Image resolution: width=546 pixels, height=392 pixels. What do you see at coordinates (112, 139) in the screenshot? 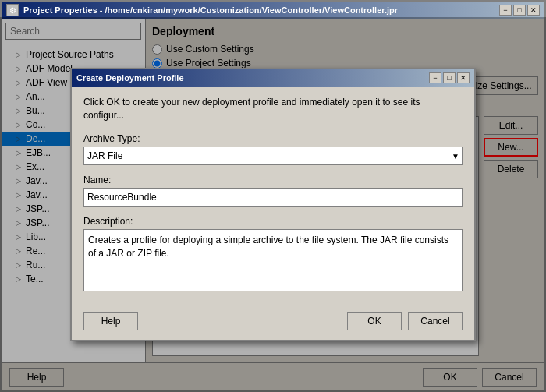
I see `archive-type-label-text: Archive Type:` at bounding box center [112, 139].